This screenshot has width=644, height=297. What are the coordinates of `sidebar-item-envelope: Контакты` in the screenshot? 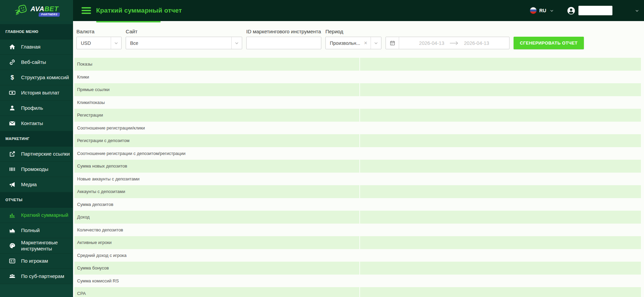 It's located at (37, 124).